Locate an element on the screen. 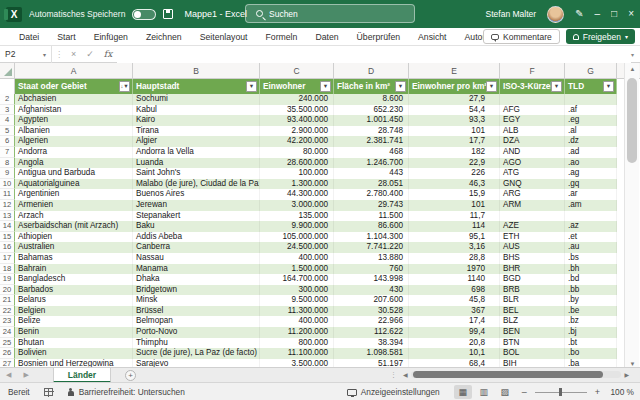 Image resolution: width=640 pixels, height=400 pixels. splitter-handle-icon: ⋮ is located at coordinates (395, 375).